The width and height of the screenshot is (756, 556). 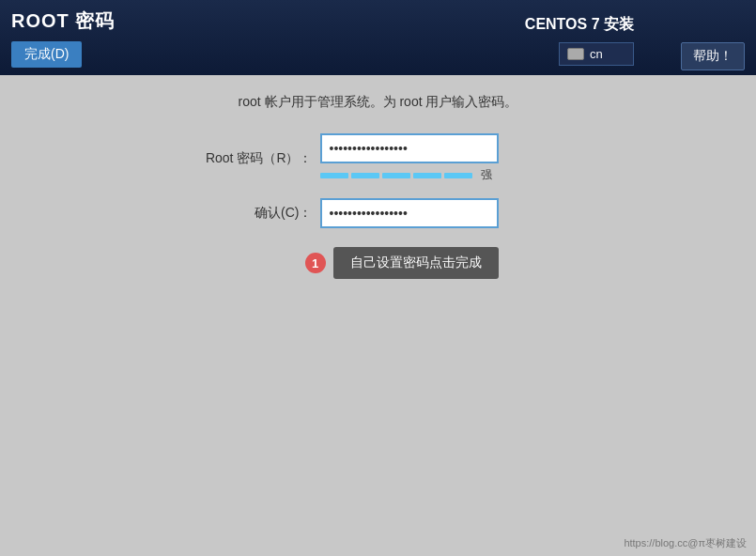 What do you see at coordinates (453, 158) in the screenshot?
I see `password-wrapper: 强` at bounding box center [453, 158].